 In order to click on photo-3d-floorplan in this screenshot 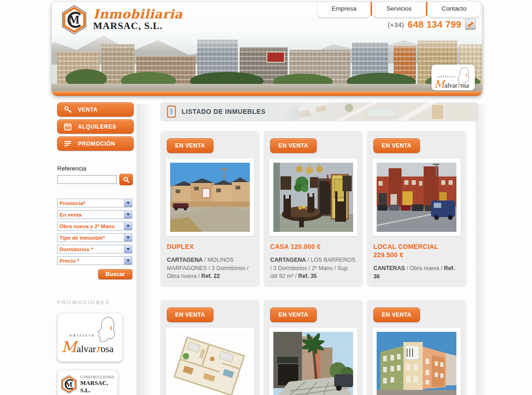, I will do `click(210, 363)`.